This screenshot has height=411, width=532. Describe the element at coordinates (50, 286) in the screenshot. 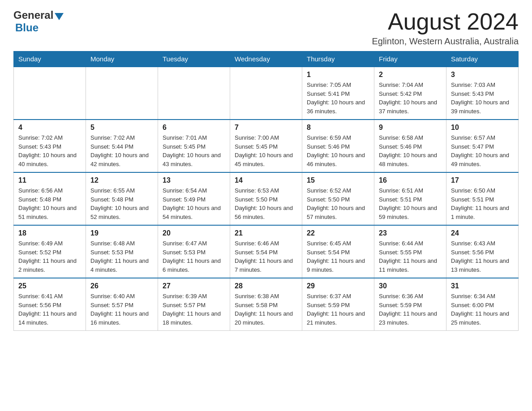

I see `day-number: 25` at that location.